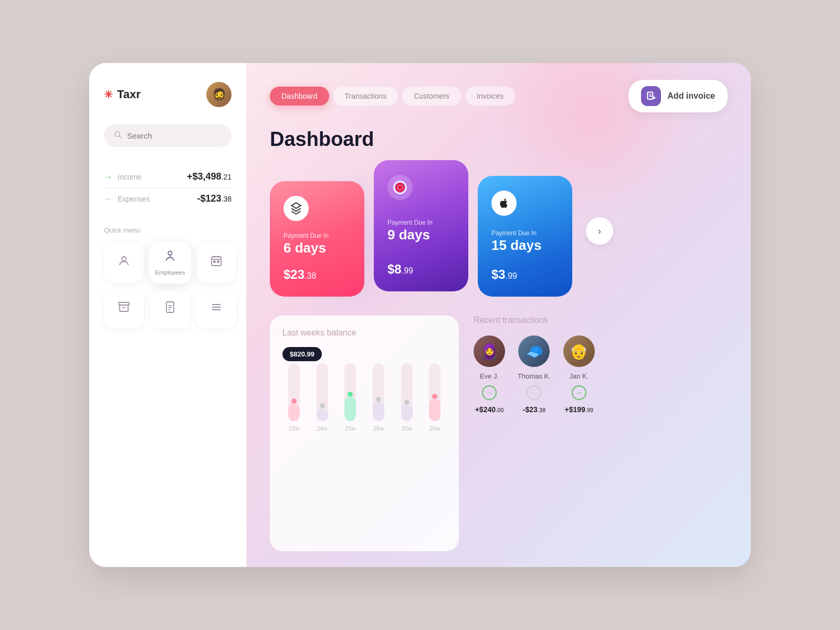  Describe the element at coordinates (366, 96) in the screenshot. I see `tab-transactions: Transactions` at that location.